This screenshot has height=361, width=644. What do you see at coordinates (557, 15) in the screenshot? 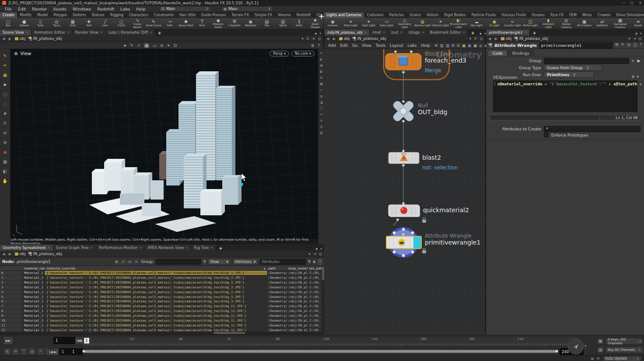
I see `shelf-tab: Pyro FX` at bounding box center [557, 15].